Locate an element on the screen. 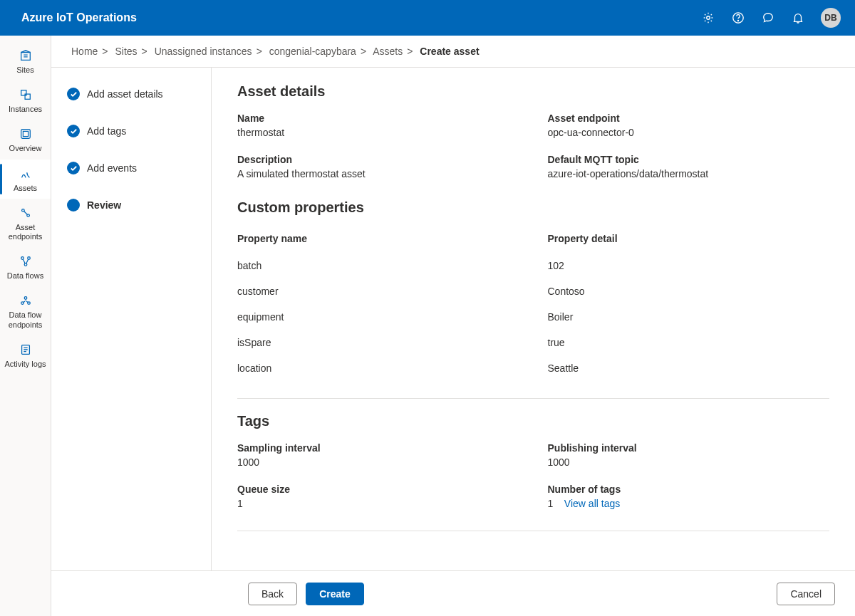 The width and height of the screenshot is (855, 616). step-add-events: Add events is located at coordinates (139, 168).